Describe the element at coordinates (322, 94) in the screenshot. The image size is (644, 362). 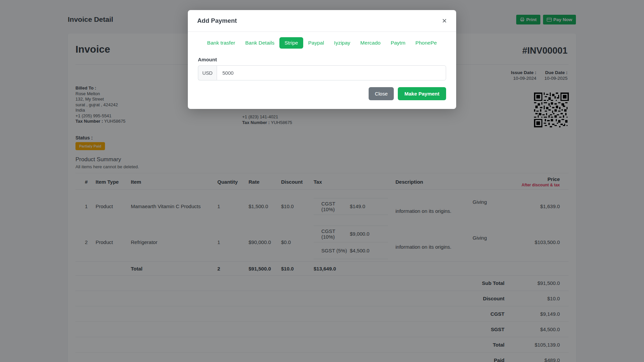
I see `modal-footer: Close Make Payment` at that location.